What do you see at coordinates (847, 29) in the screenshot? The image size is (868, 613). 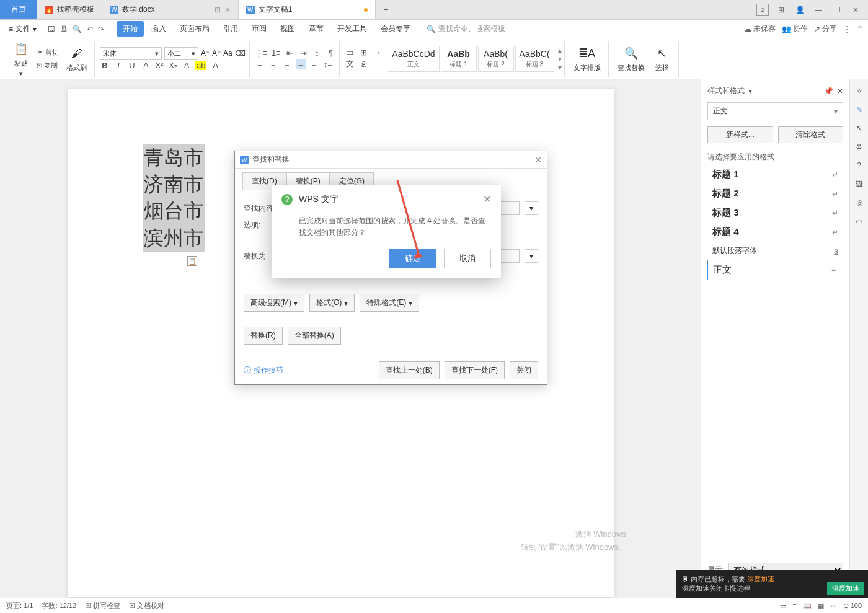 I see `more-icon: ⋮` at bounding box center [847, 29].